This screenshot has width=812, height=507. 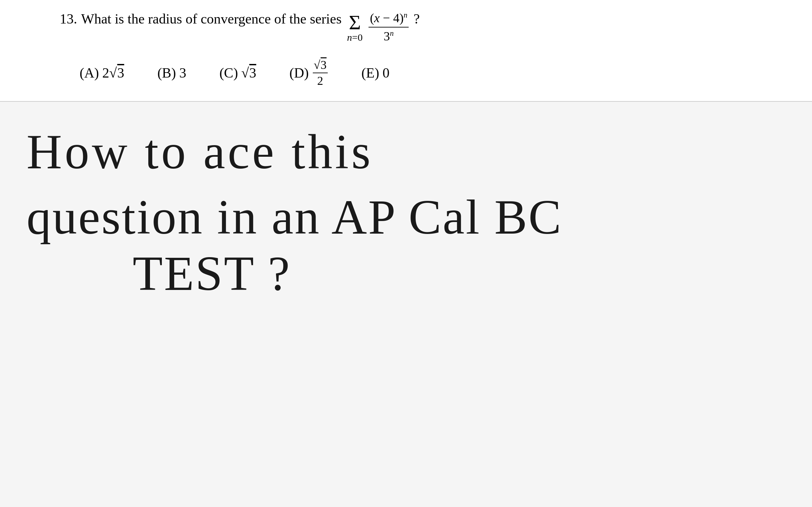 What do you see at coordinates (113, 73) in the screenshot?
I see `choice-a-value: 23` at bounding box center [113, 73].